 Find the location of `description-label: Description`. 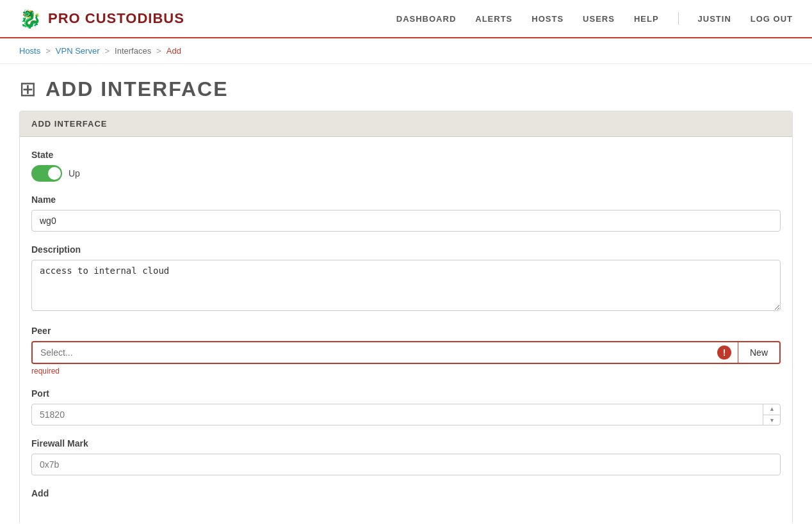

description-label: Description is located at coordinates (406, 250).